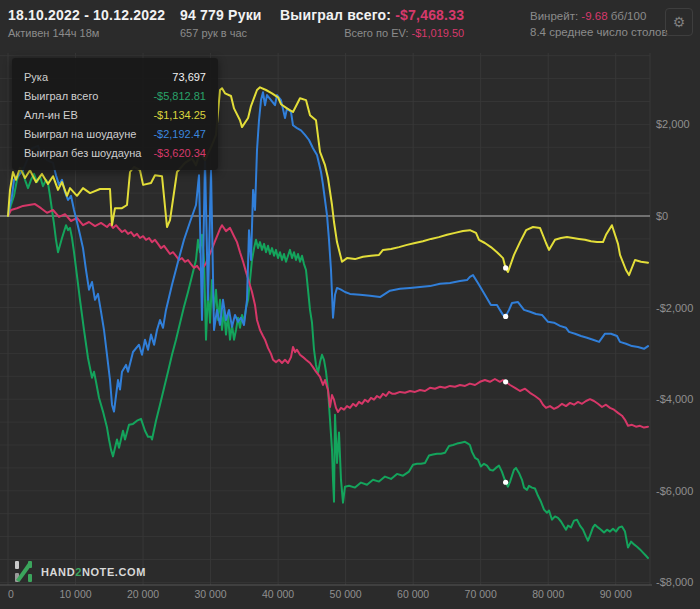 The image size is (700, 609). What do you see at coordinates (115, 114) in the screenshot?
I see `hover-tooltip: Рука 73,697 Выиграл всего -$5,812.81 Алл…` at bounding box center [115, 114].